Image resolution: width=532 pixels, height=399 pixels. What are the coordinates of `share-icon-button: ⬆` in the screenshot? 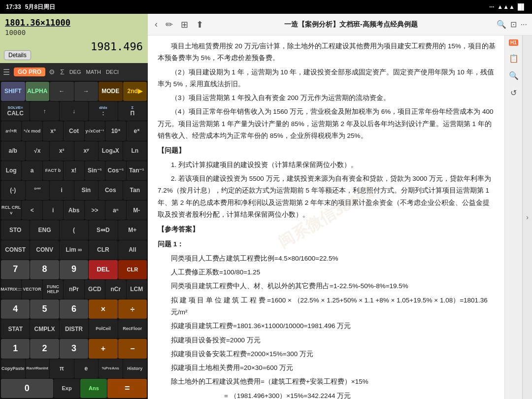 It's located at (200, 25).